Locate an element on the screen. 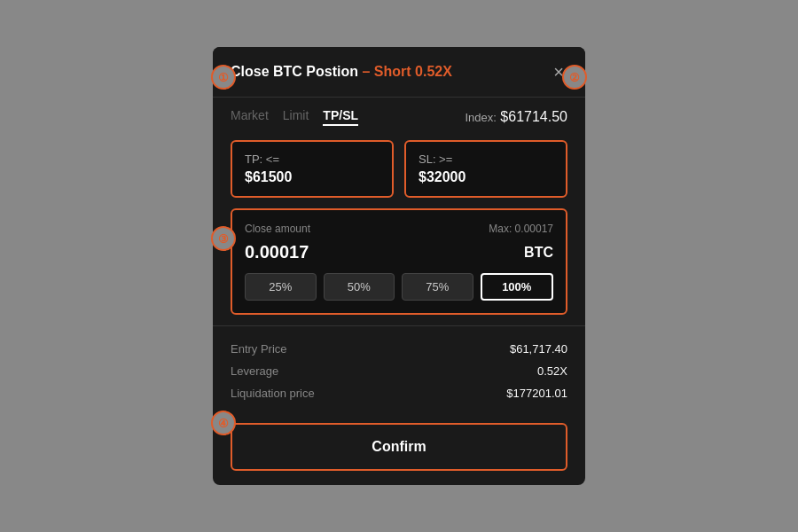 The width and height of the screenshot is (798, 532). tab-limit: Limit is located at coordinates (296, 117).